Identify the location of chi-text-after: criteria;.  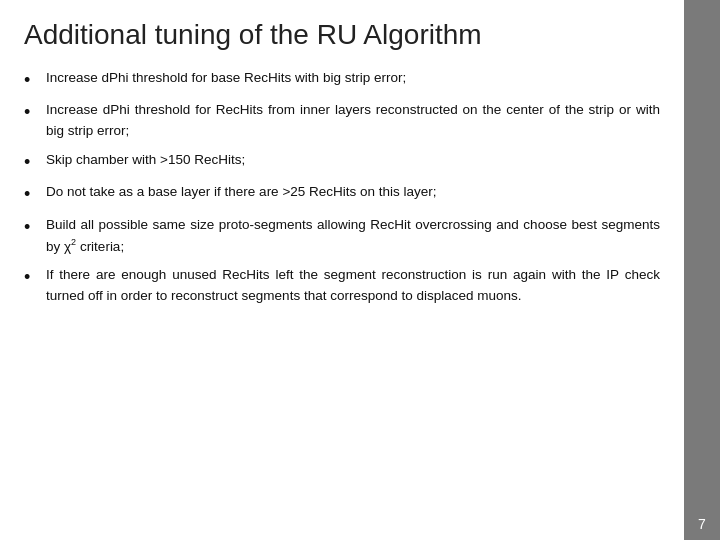
(100, 246).